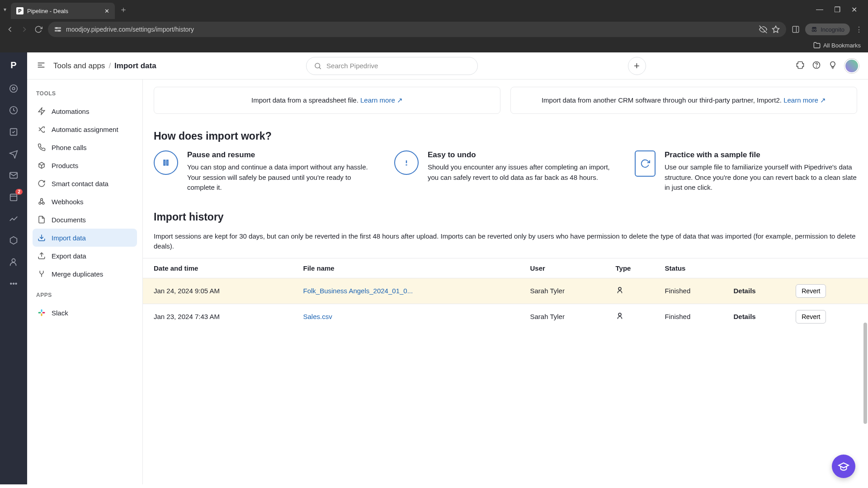 This screenshot has width=868, height=488. I want to click on sidebar-item-smart-contact: Smart contact data, so click(85, 183).